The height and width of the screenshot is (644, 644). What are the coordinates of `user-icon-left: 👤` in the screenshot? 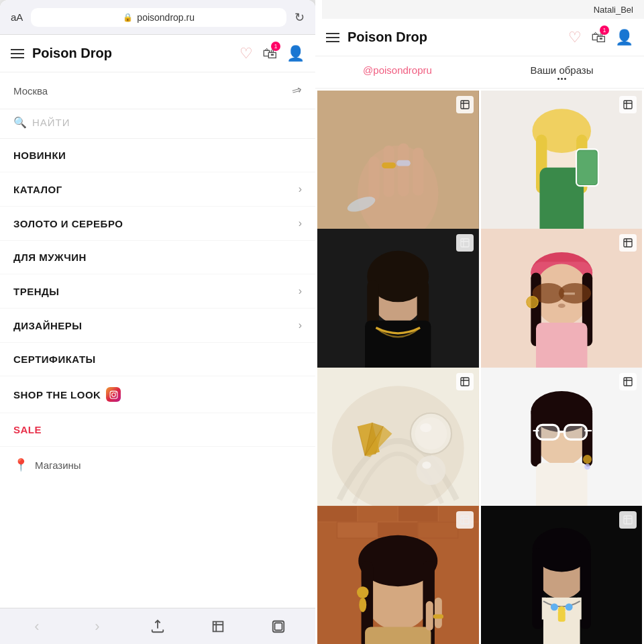 It's located at (295, 54).